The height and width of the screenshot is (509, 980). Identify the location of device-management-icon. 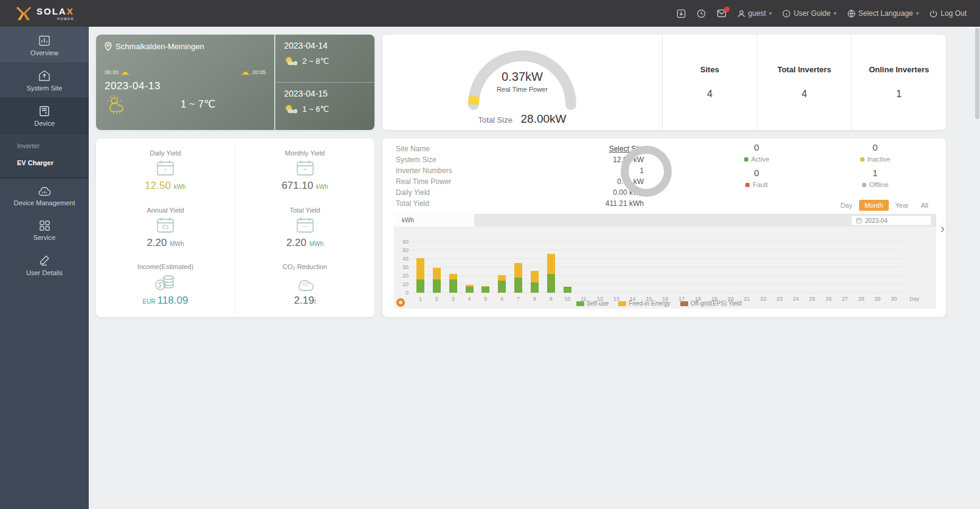
(44, 191).